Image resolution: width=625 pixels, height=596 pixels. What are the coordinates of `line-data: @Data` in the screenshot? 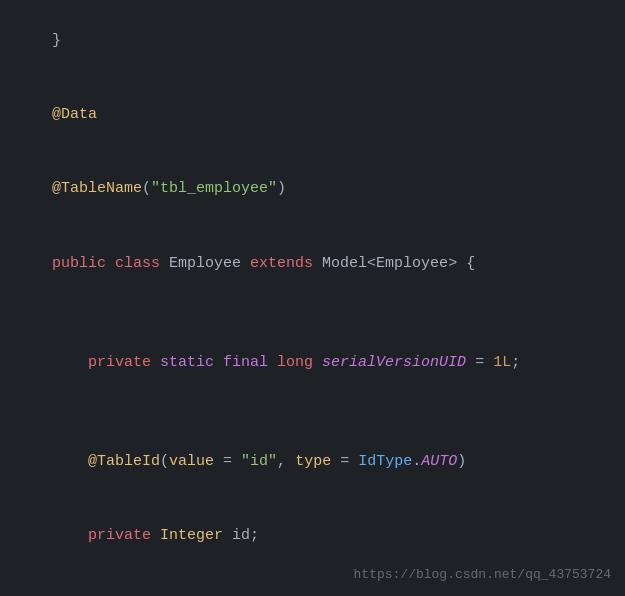 It's located at (312, 115).